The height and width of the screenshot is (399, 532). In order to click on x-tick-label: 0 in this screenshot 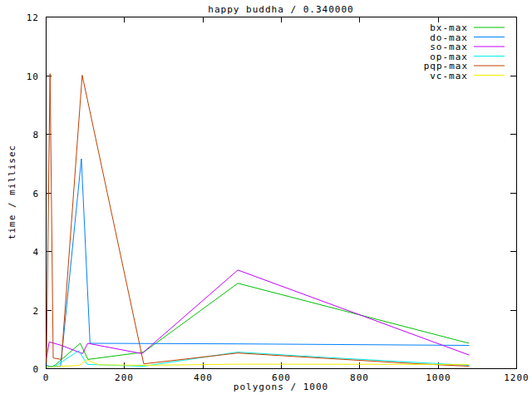, I will do `click(47, 377)`.